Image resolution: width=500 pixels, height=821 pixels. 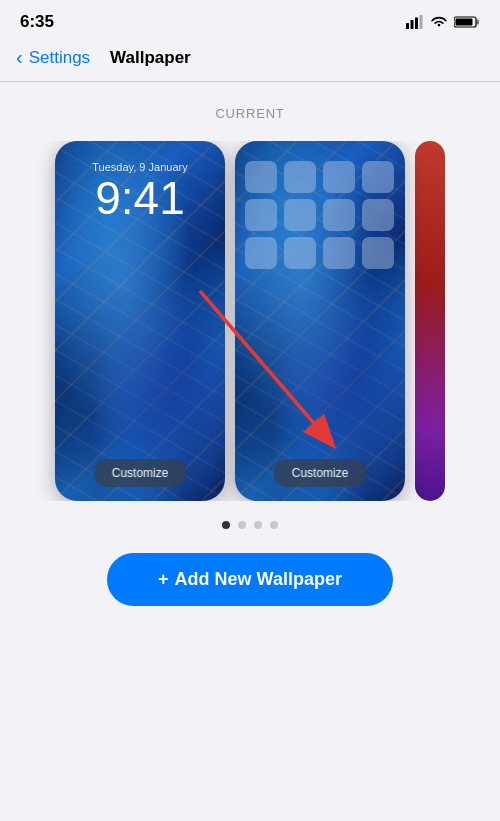 I want to click on back-button: ‹ Settings, so click(x=53, y=58).